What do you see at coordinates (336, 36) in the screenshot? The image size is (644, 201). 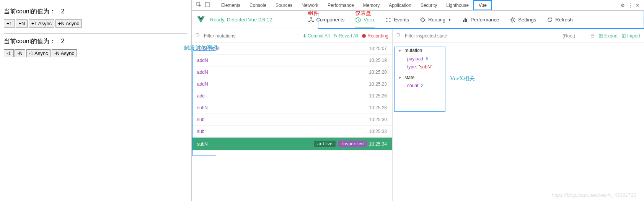 I see `revert-icon: ↻` at bounding box center [336, 36].